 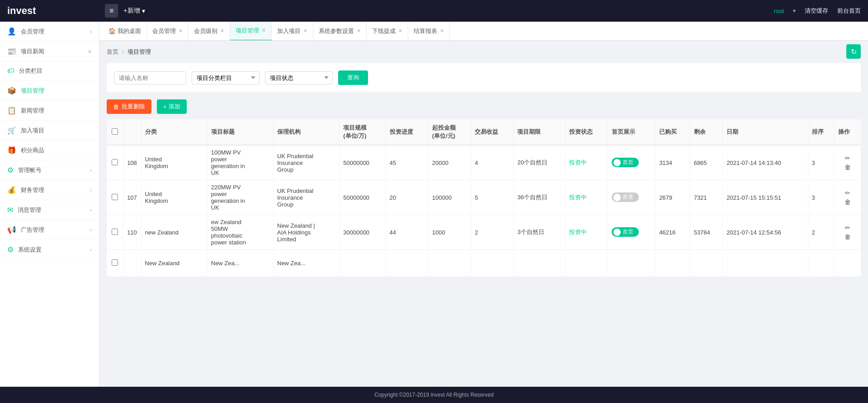 What do you see at coordinates (401, 31) in the screenshot?
I see `tab-close-offline: ✕` at bounding box center [401, 31].